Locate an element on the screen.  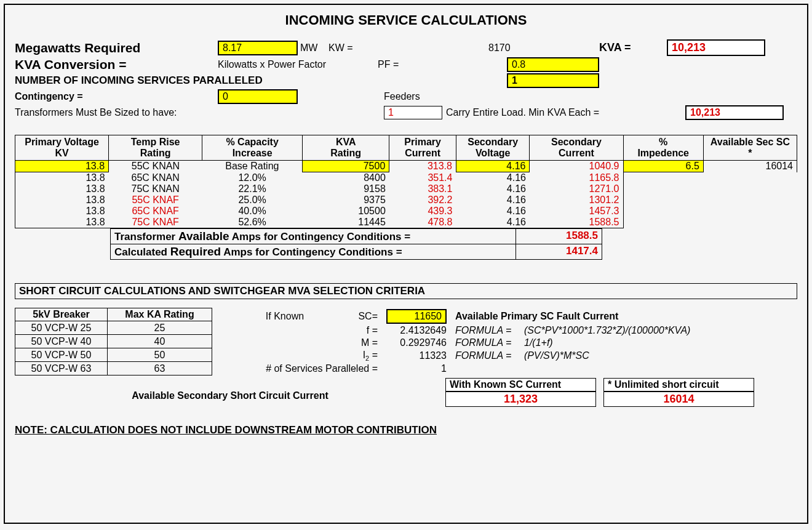
known-header: With Known SC Current is located at coordinates (520, 385).